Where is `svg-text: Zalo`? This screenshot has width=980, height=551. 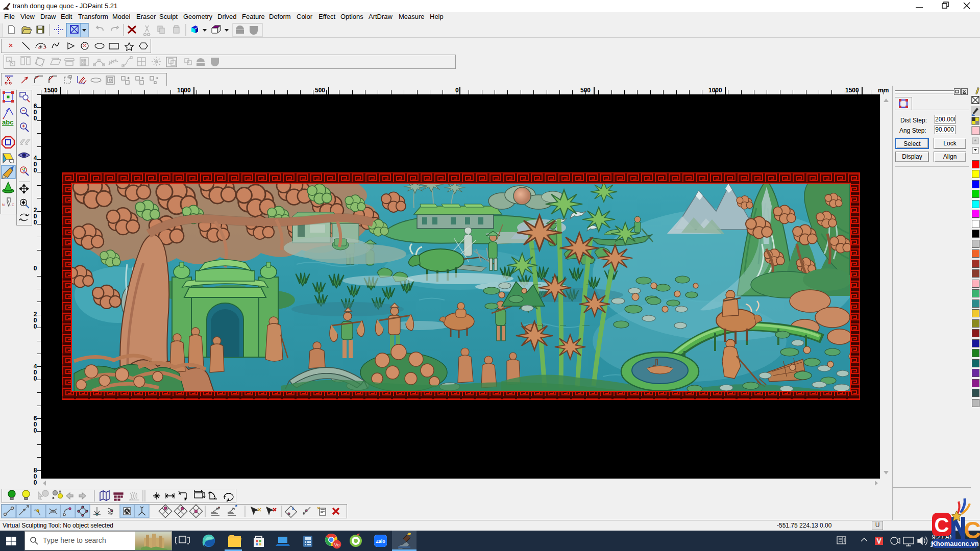 svg-text: Zalo is located at coordinates (381, 541).